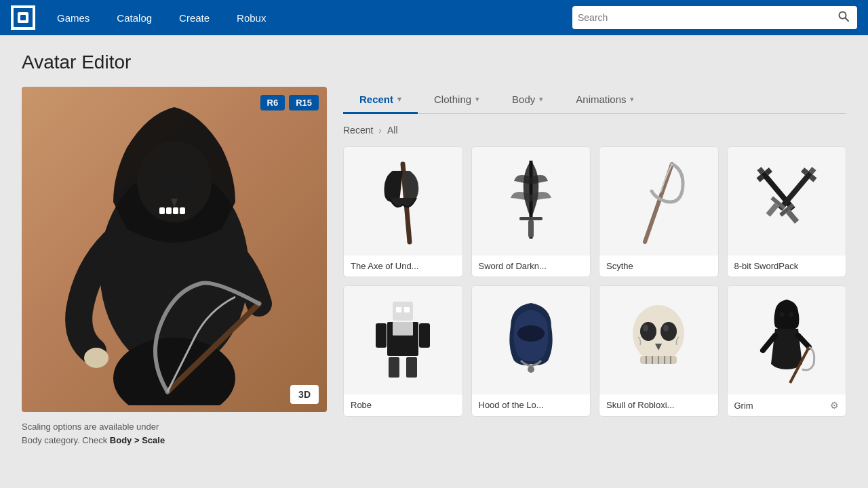  What do you see at coordinates (304, 103) in the screenshot?
I see `badge-r15: R15` at bounding box center [304, 103].